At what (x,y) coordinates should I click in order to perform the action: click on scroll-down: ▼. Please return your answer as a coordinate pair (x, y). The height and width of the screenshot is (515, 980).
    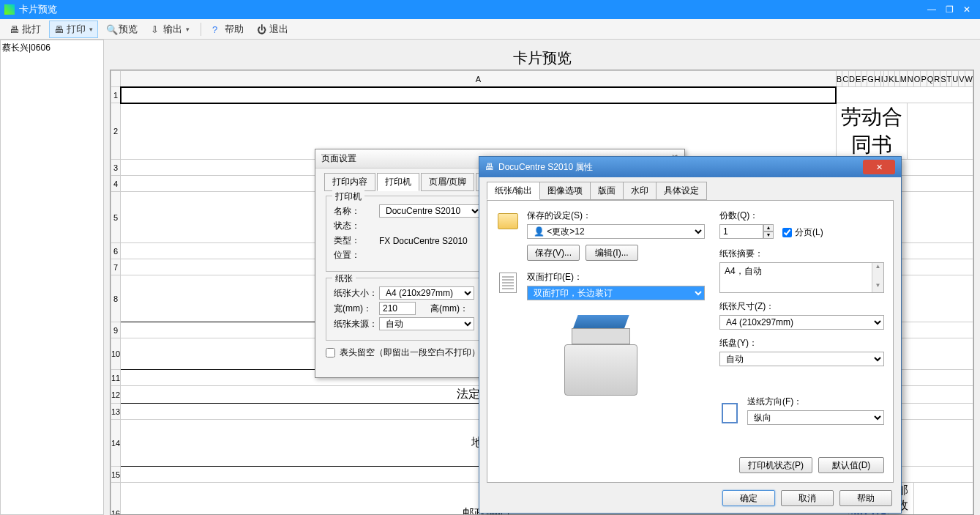
    Looking at the image, I should click on (878, 287).